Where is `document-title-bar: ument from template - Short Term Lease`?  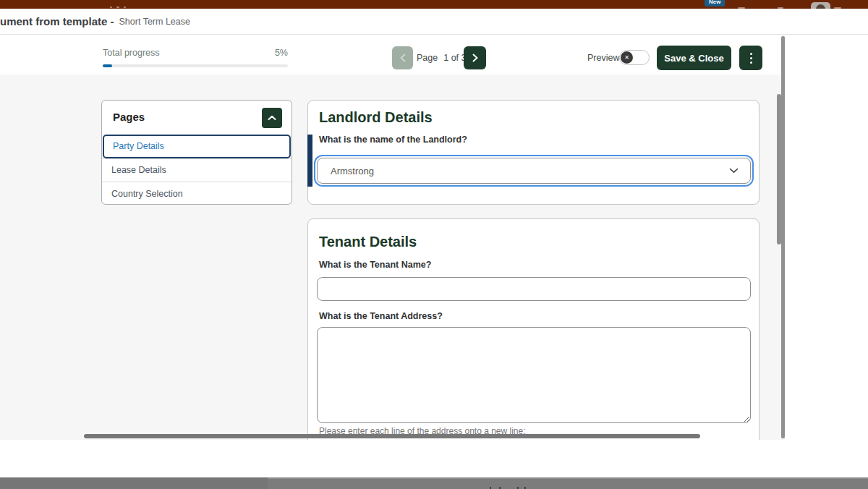 document-title-bar: ument from template - Short Term Lease is located at coordinates (434, 22).